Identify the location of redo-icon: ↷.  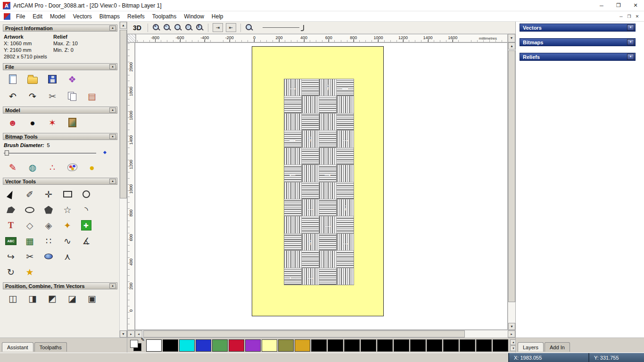
(33, 96).